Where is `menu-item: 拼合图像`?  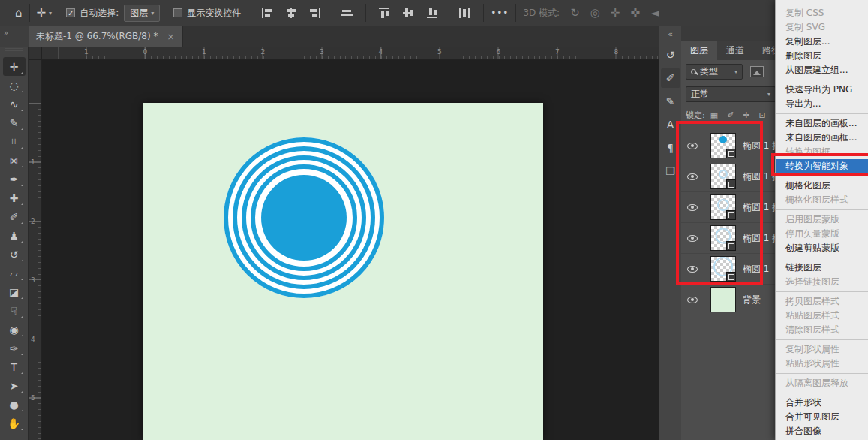 menu-item: 拼合图像 is located at coordinates (822, 431).